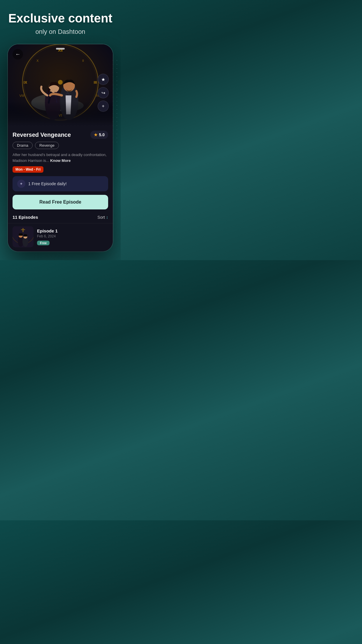  I want to click on share-button: ↪, so click(103, 93).